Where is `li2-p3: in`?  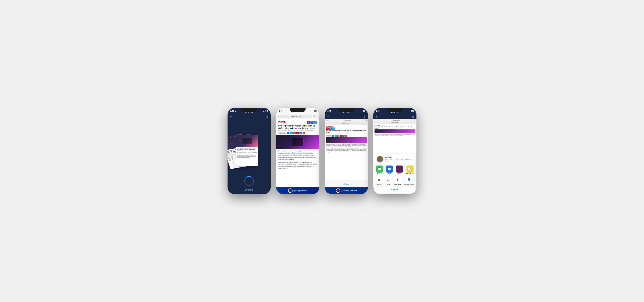
li2-p3: in is located at coordinates (344, 136).